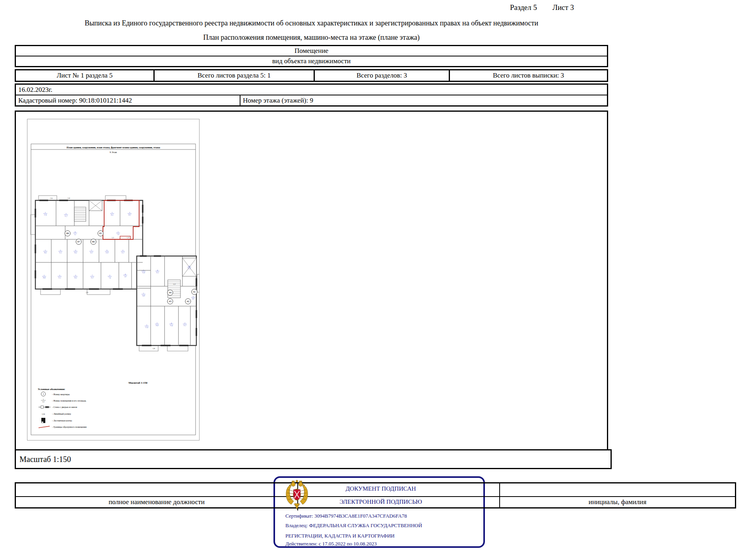 This screenshot has width=756, height=555. What do you see at coordinates (114, 152) in the screenshot?
I see `plan-floor-label: 9 Этаж` at bounding box center [114, 152].